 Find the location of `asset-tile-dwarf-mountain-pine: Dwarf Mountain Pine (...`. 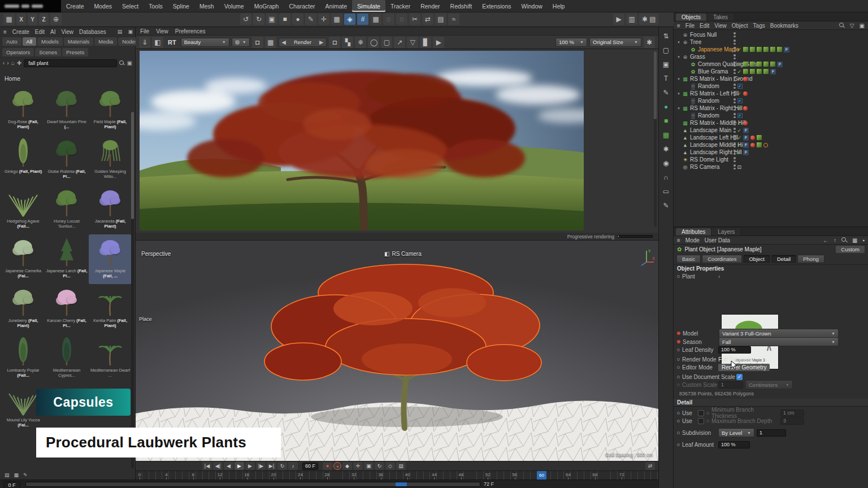

asset-tile-dwarf-mountain-pine: Dwarf Mountain Pine (... is located at coordinates (67, 110).